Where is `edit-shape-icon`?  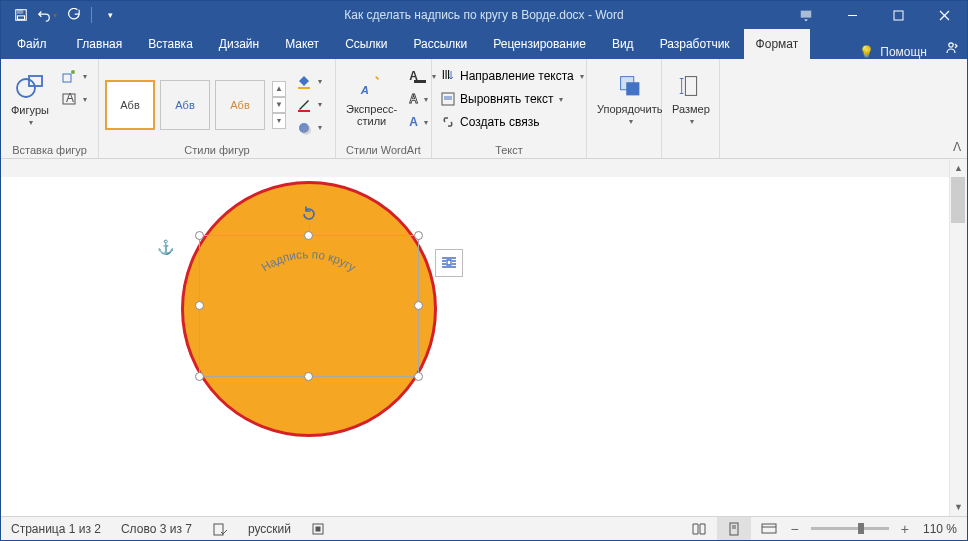
edit-shape-icon is located at coordinates (69, 76).